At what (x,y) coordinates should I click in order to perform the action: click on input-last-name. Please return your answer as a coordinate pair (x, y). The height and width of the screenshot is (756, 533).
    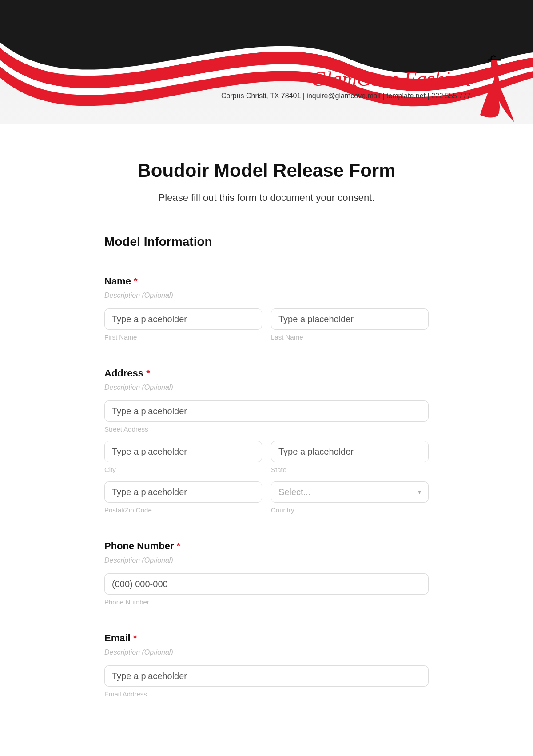
    Looking at the image, I should click on (350, 319).